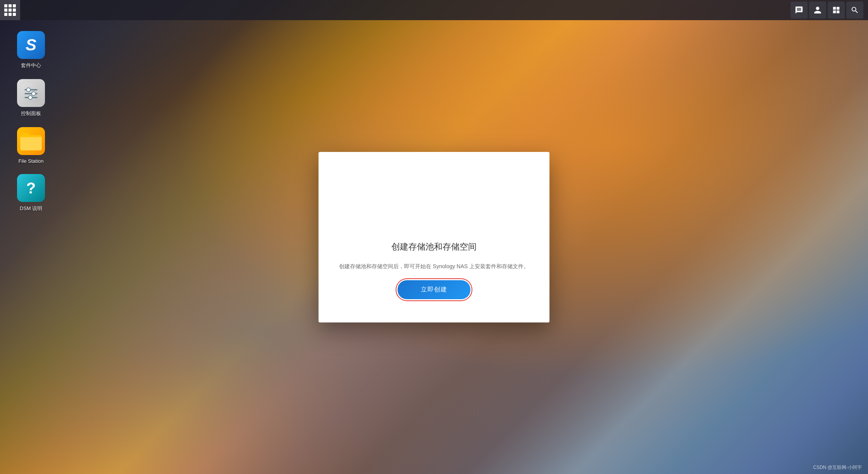 This screenshot has height=474, width=868. I want to click on apps-grid-icon, so click(10, 10).